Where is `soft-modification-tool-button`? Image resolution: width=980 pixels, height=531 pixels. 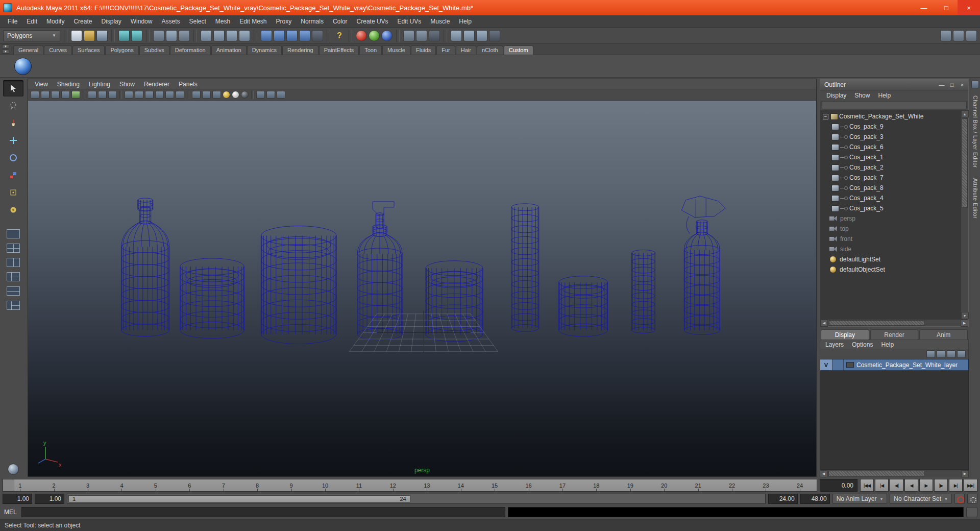
soft-modification-tool-button is located at coordinates (13, 210).